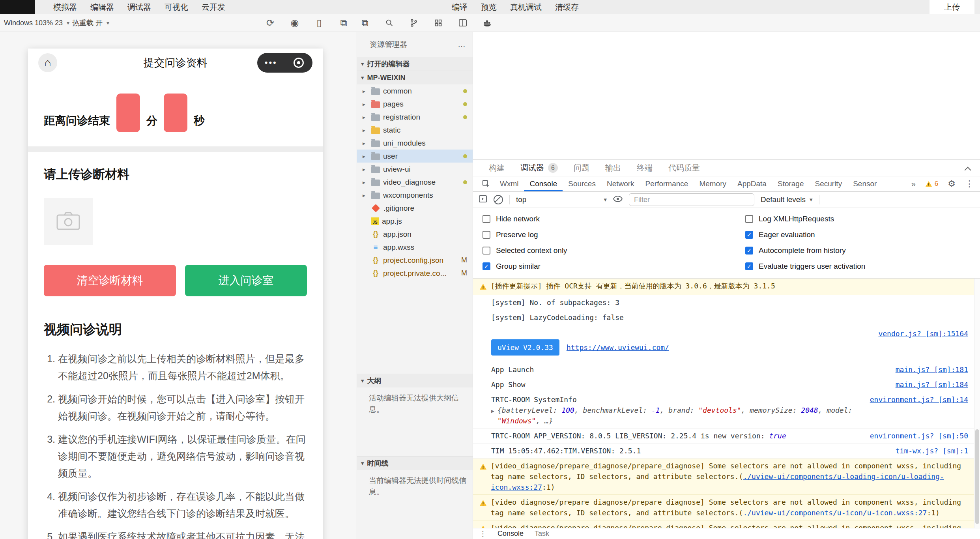  What do you see at coordinates (415, 463) in the screenshot?
I see `timeline-section: 时间线` at bounding box center [415, 463].